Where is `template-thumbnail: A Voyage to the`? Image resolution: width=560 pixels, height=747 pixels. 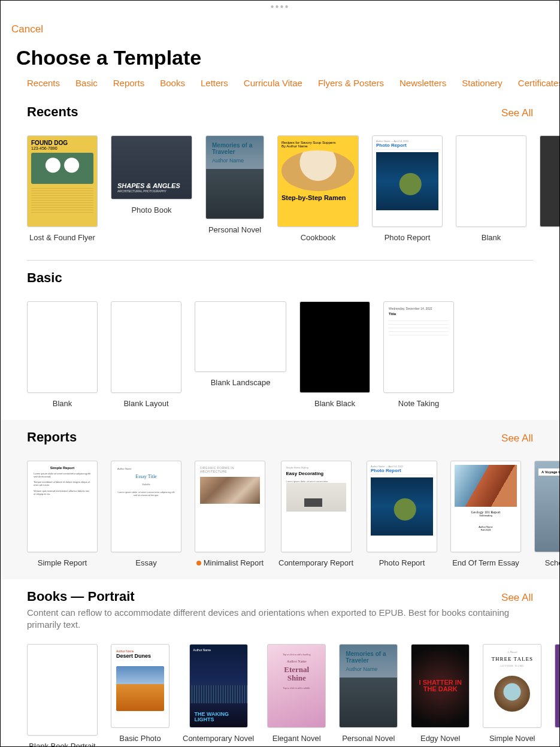 template-thumbnail: A Voyage to the is located at coordinates (547, 507).